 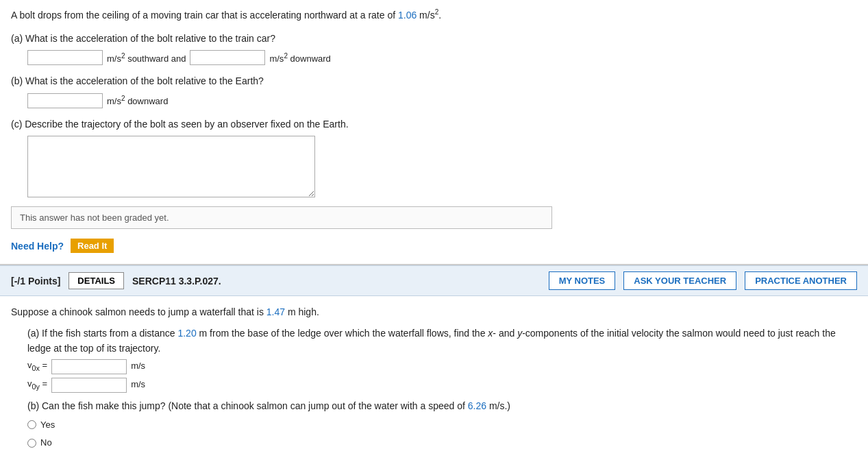 What do you see at coordinates (36, 281) in the screenshot?
I see `points-label: [-/1 Points]` at bounding box center [36, 281].